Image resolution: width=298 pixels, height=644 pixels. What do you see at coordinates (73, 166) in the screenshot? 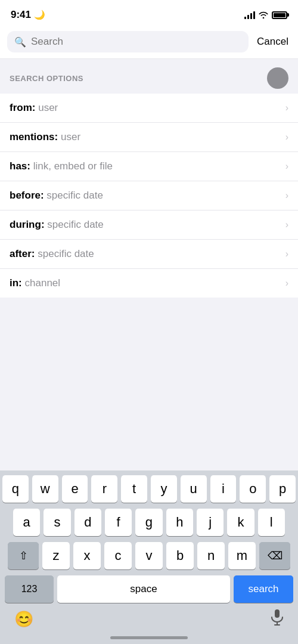
I see `option-has-value: link, embed or file` at bounding box center [73, 166].